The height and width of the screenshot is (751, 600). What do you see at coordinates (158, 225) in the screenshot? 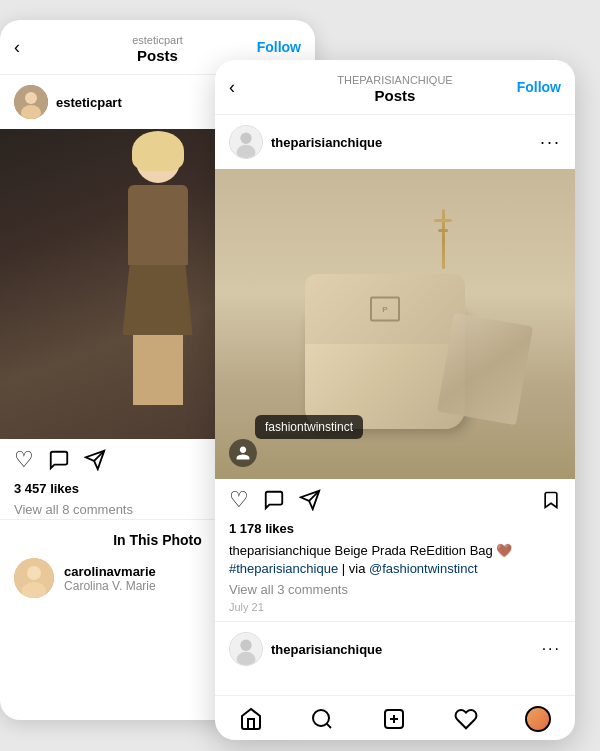
I see `figure-body` at bounding box center [158, 225].